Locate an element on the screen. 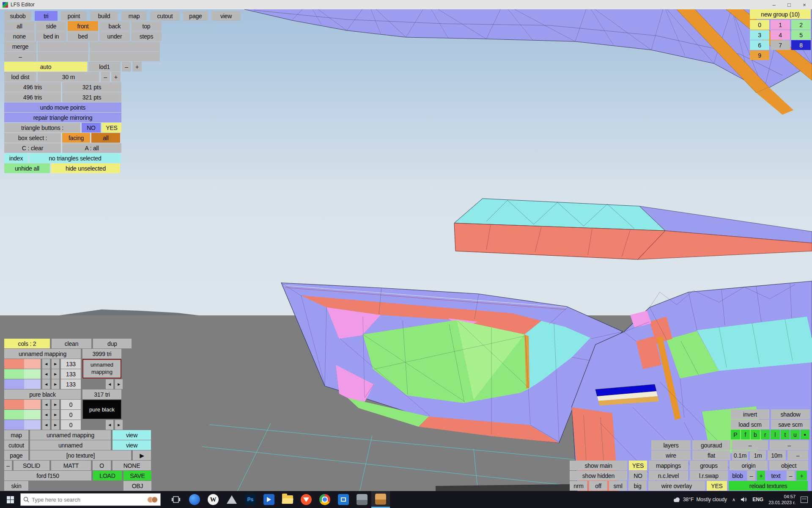 The image size is (812, 508). blob-minus-button: – is located at coordinates (751, 476).